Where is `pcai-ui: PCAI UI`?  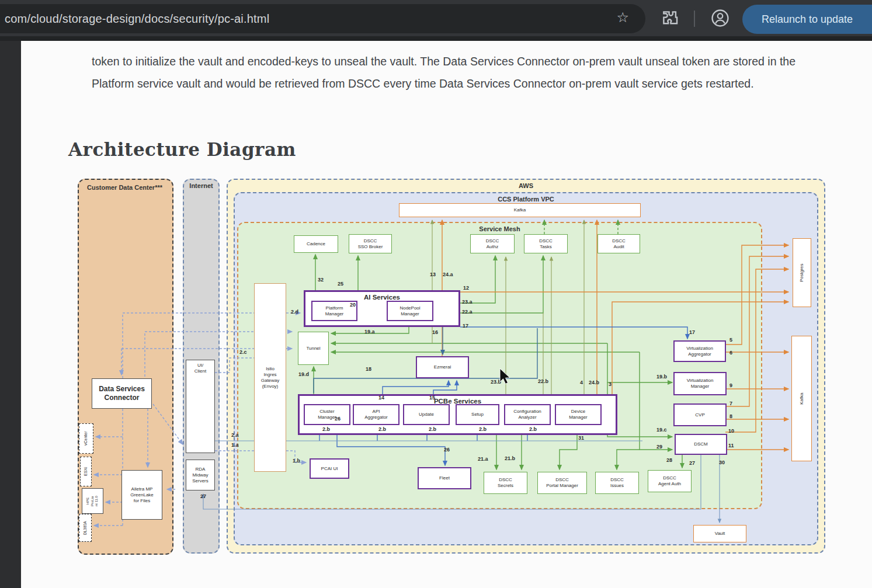
pcai-ui: PCAI UI is located at coordinates (329, 468).